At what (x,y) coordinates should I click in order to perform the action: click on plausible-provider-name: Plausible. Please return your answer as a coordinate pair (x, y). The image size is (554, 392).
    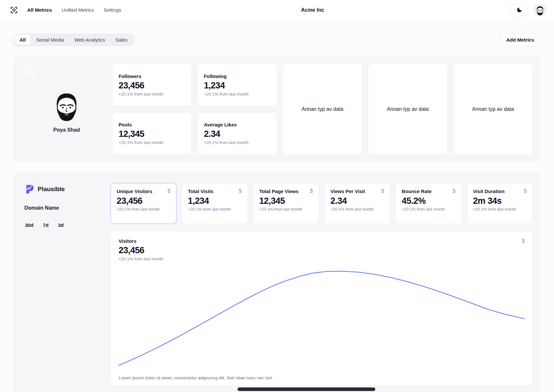
    Looking at the image, I should click on (51, 189).